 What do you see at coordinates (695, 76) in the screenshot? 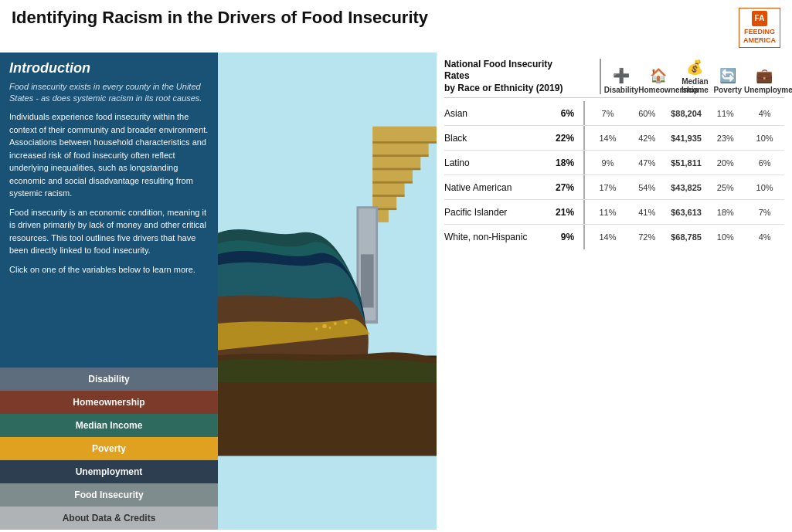
I see `col-header-median-income: 💰 Median Income` at bounding box center [695, 76].